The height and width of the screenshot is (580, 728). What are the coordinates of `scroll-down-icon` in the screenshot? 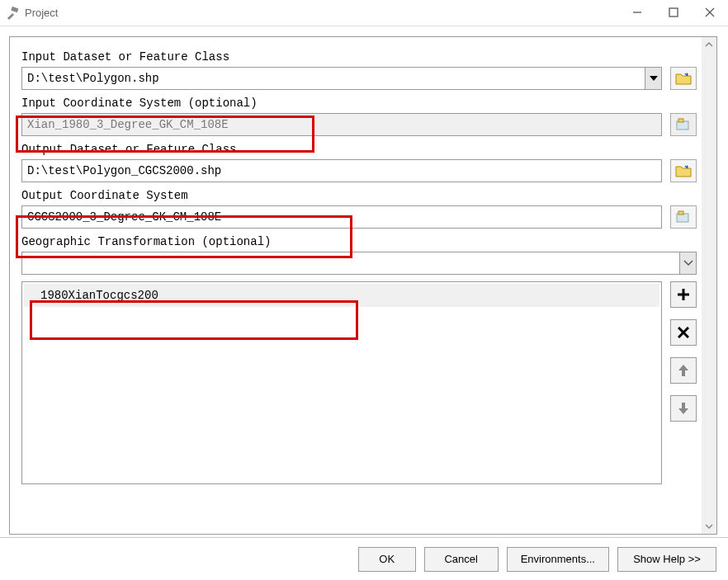 It's located at (709, 526).